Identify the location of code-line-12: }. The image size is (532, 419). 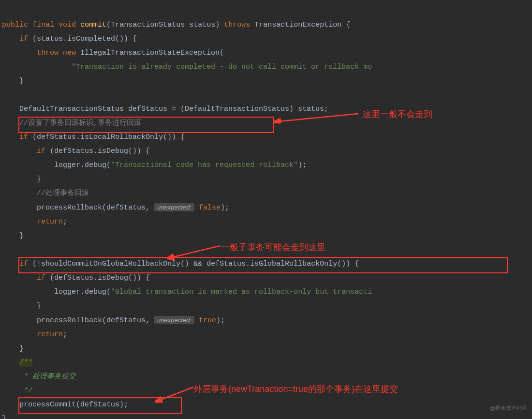
(21, 179).